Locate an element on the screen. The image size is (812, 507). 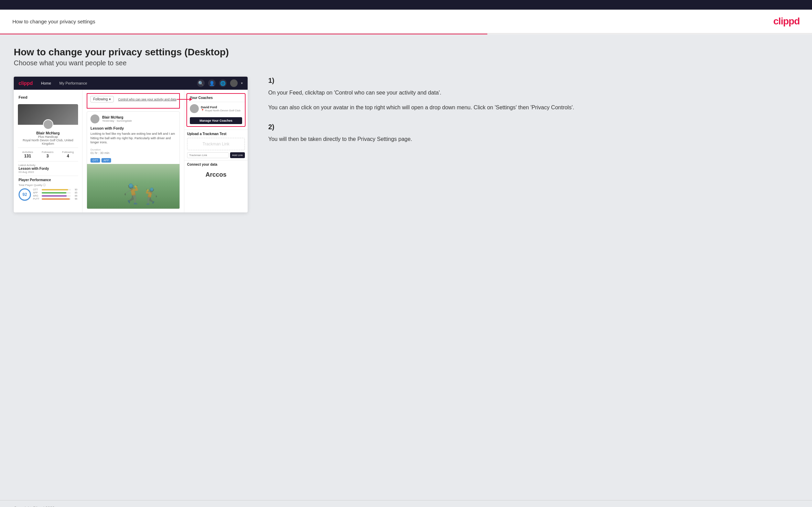
search-icon: 🔍 is located at coordinates (201, 83).